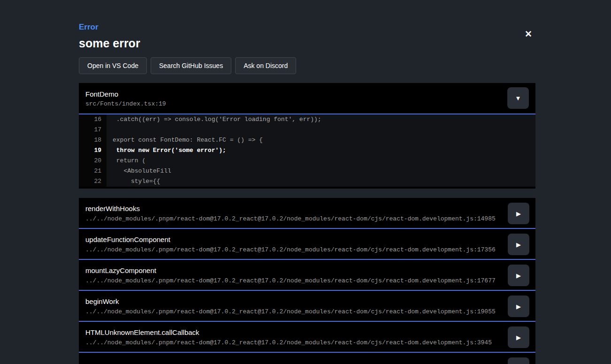 The height and width of the screenshot is (364, 611). Describe the element at coordinates (307, 306) in the screenshot. I see `stack-frame-row: beginWork ../../node_modules/.pnpm/react…` at that location.